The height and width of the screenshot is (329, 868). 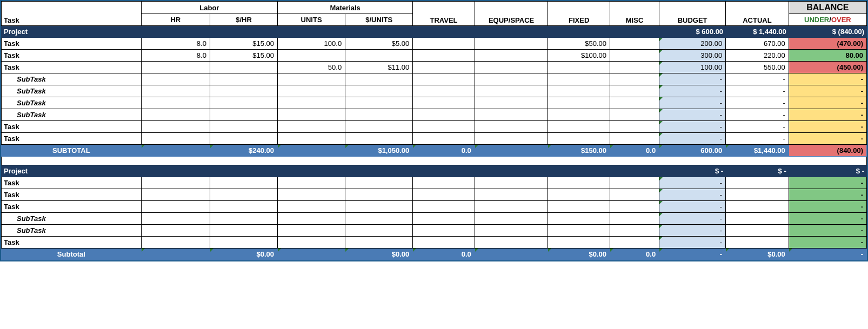 I want to click on cell-fixed: $100.00, so click(x=579, y=56).